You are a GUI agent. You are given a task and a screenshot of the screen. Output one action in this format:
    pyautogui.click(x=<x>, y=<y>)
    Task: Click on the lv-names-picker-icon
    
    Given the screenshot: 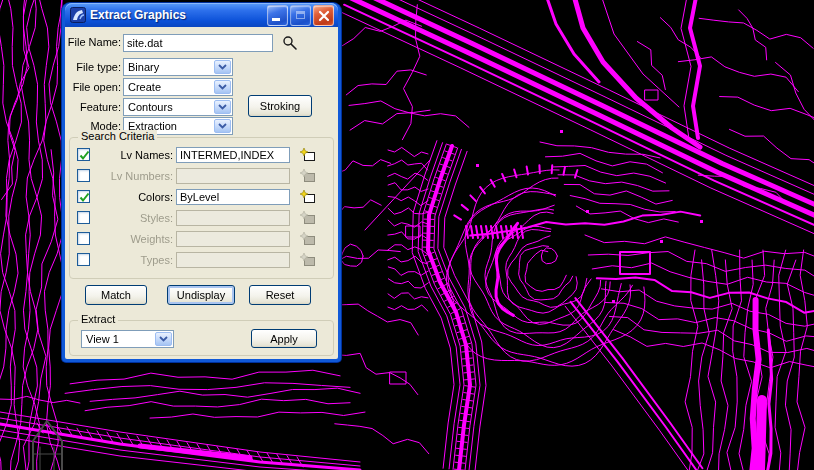 What is the action you would take?
    pyautogui.click(x=308, y=155)
    